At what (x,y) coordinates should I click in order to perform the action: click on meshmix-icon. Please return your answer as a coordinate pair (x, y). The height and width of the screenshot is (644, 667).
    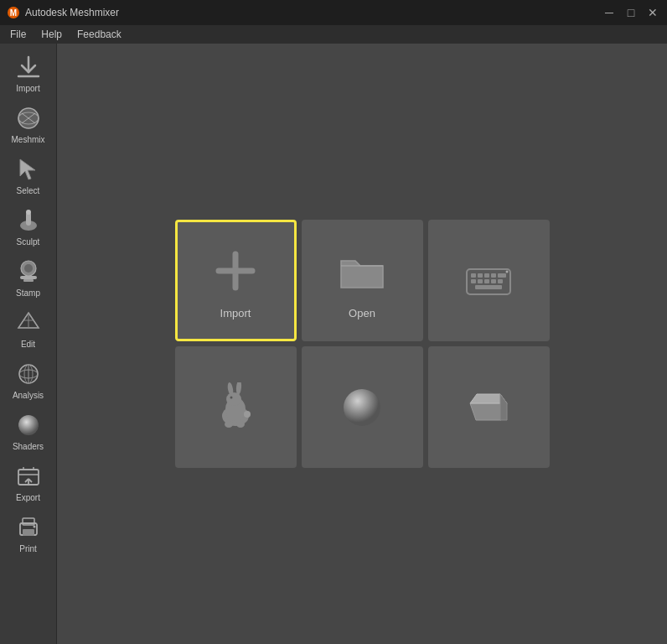
    Looking at the image, I should click on (28, 118).